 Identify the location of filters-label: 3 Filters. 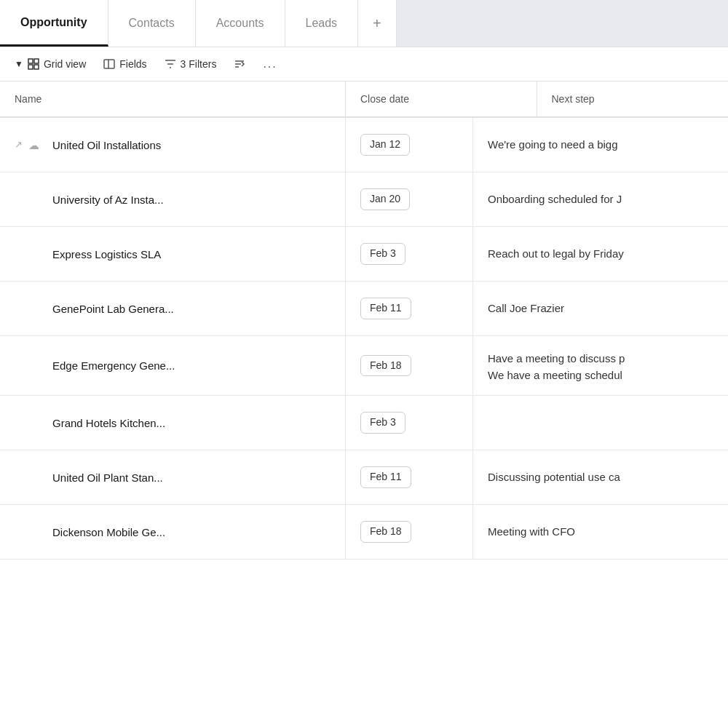
(199, 64).